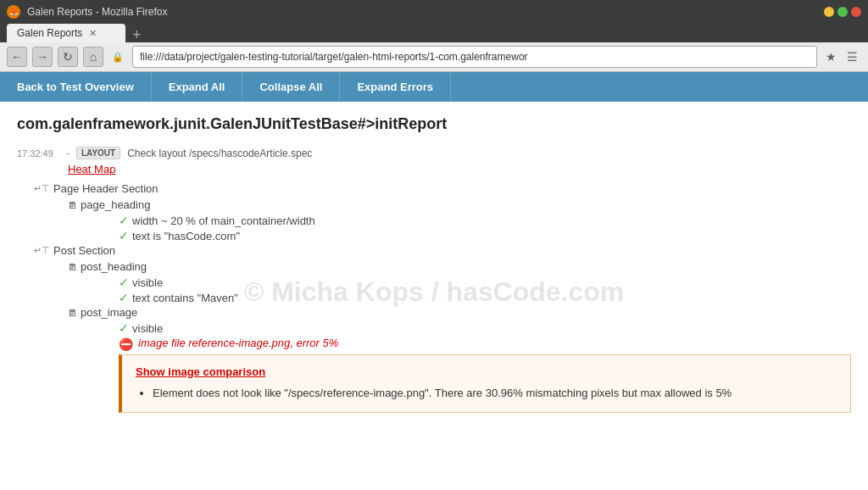 The image size is (868, 490). I want to click on page-title: com.galenframework.junit.GalenJUnitTestB…, so click(434, 124).